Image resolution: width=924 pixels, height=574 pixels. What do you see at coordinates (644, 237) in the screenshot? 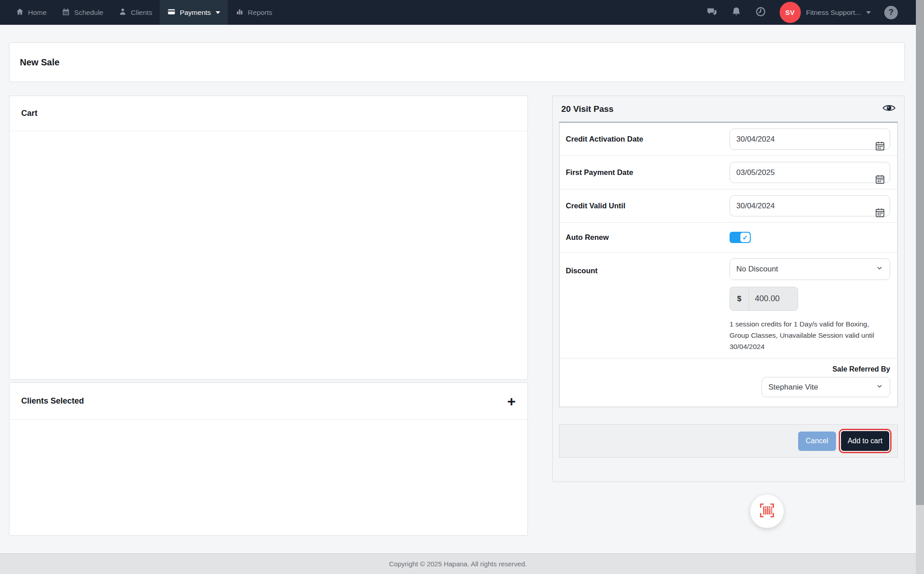
I see `auto-renew-label: Auto Renew` at bounding box center [644, 237].